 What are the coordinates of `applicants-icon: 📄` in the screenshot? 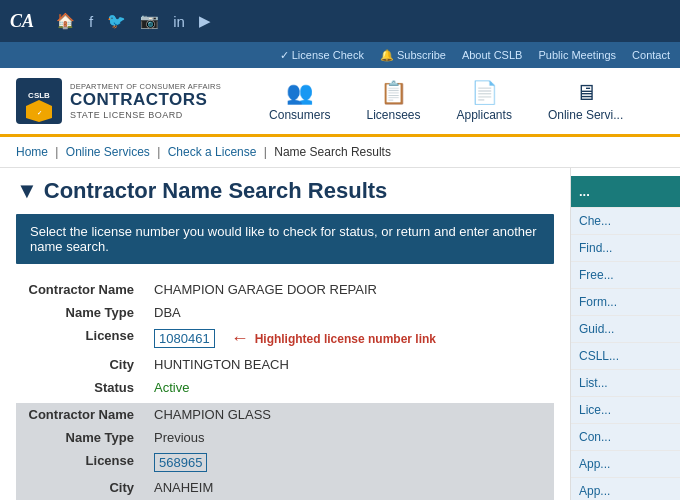 It's located at (484, 93).